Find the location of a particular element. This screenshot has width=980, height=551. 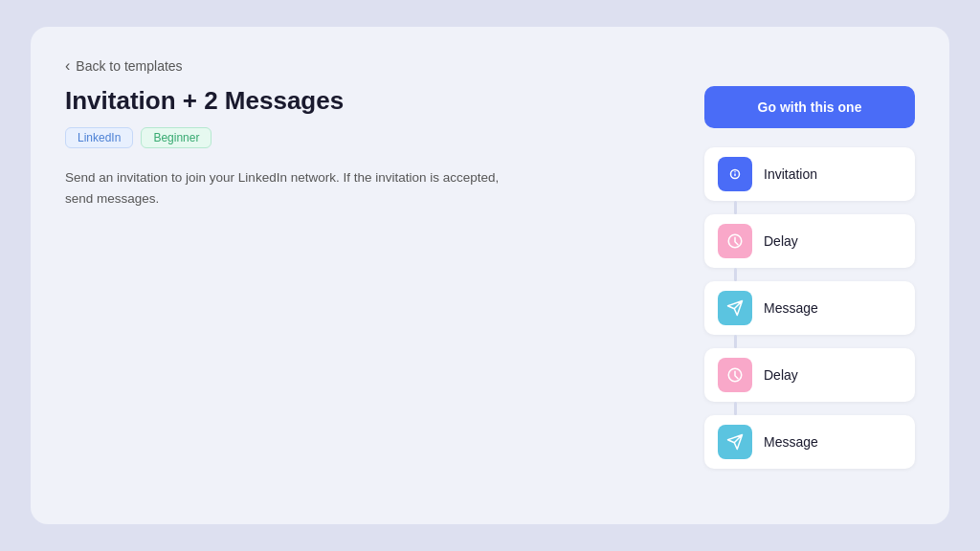

tags-container: LinkedIn Beginner is located at coordinates (366, 138).